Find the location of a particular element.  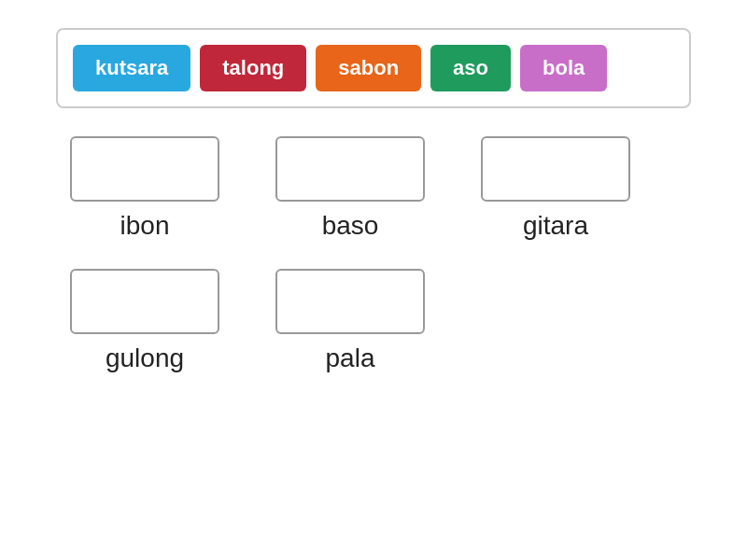

drop-label-gitara: gitara is located at coordinates (556, 226).